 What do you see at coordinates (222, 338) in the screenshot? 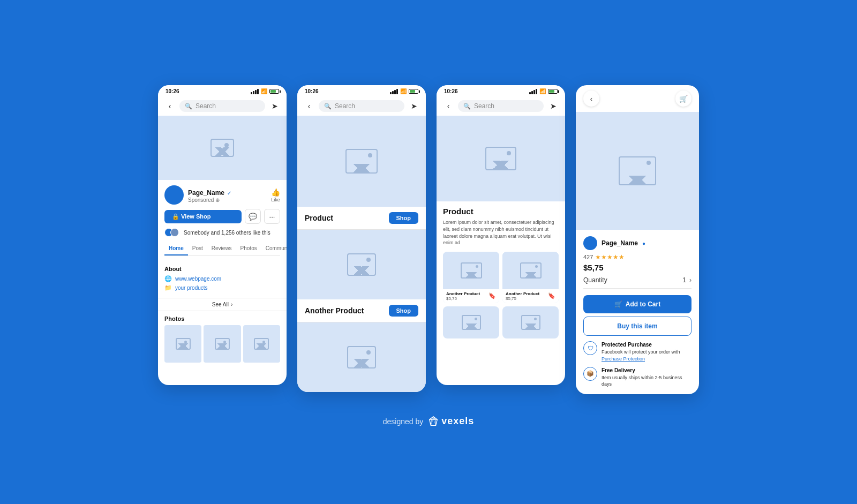
I see `photos-section: Photos` at bounding box center [222, 338].